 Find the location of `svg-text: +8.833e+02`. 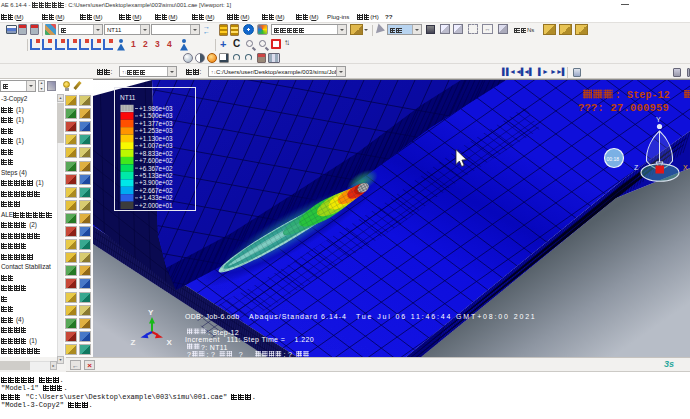

svg-text: +8.833e+02 is located at coordinates (156, 154).